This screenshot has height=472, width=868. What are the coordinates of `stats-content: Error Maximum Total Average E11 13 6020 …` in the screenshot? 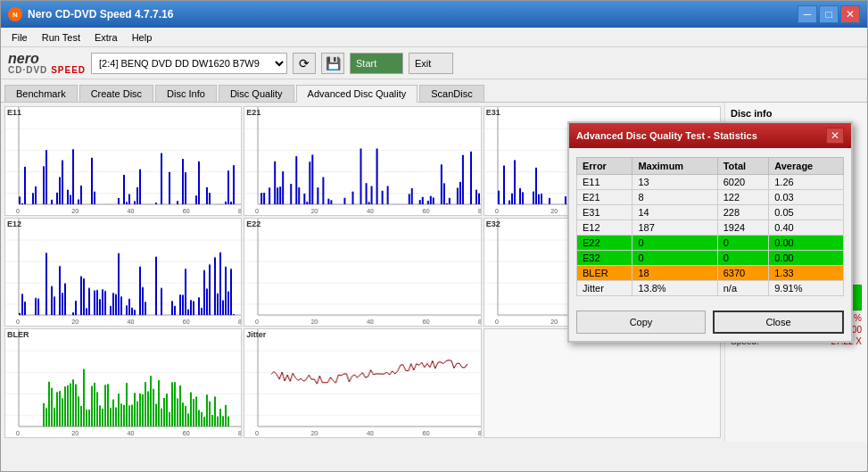 It's located at (710, 227).